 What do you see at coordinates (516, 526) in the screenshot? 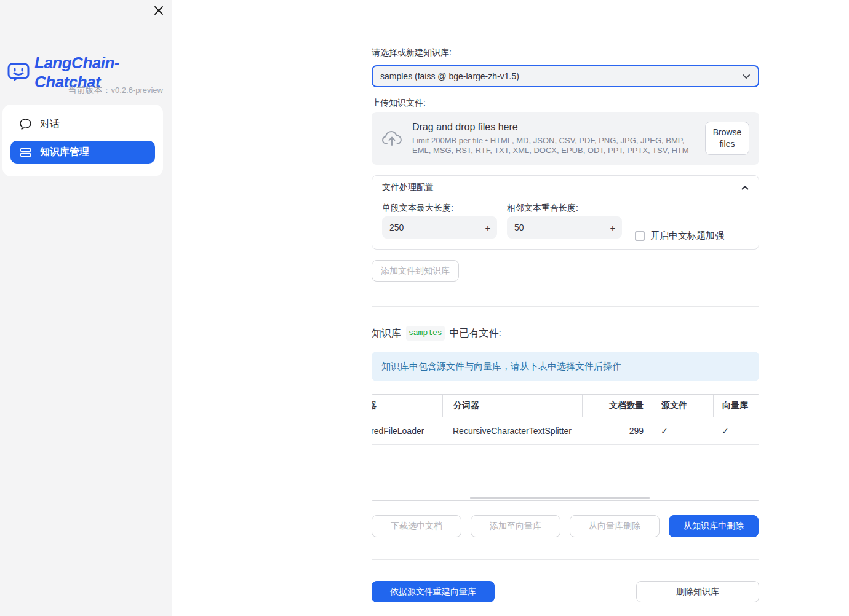
I see `add-to-vector-store-button: 添加至向量库` at bounding box center [516, 526].